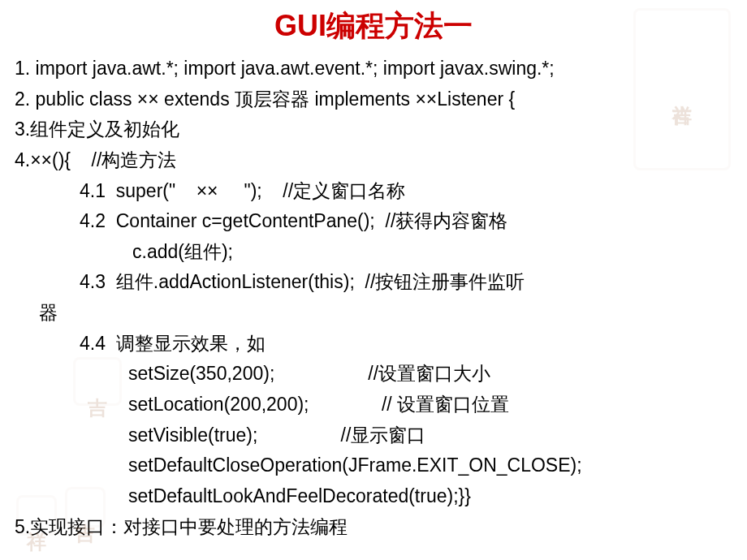 This screenshot has width=747, height=560. What do you see at coordinates (374, 344) in the screenshot?
I see `code-line-4-4: 4.4 调整显示效果，如` at bounding box center [374, 344].